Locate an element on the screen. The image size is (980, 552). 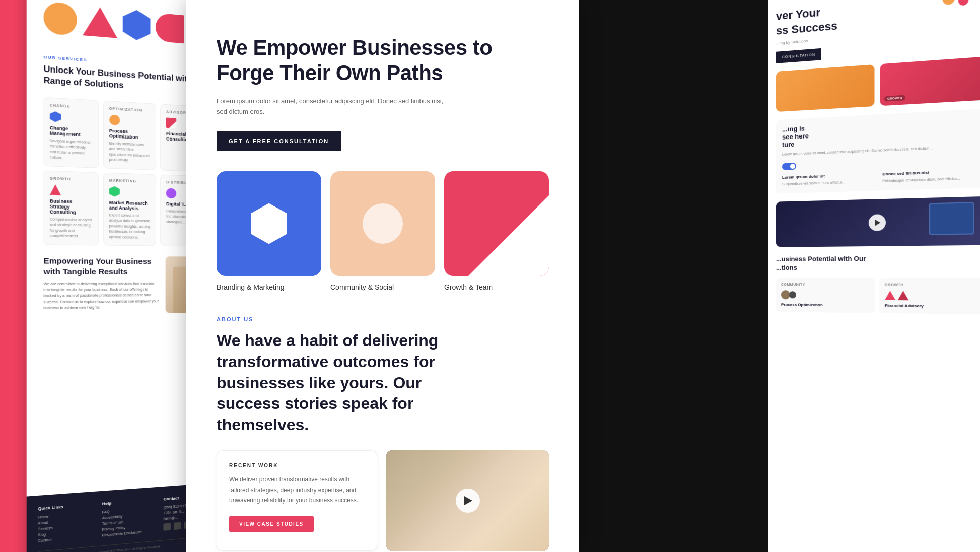
rbc-label-community: COMMUNITY is located at coordinates (825, 285).